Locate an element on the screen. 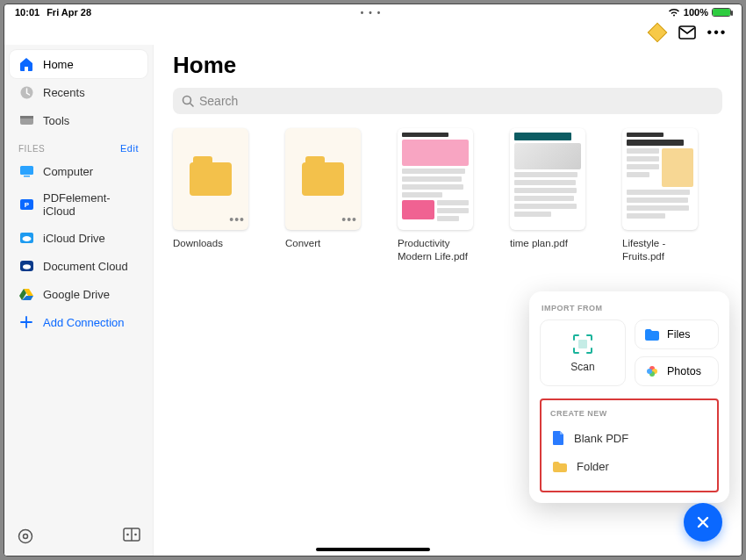 This screenshot has height=560, width=746. sidebar-item-icloud-drive: iCloud Drive is located at coordinates (79, 238).